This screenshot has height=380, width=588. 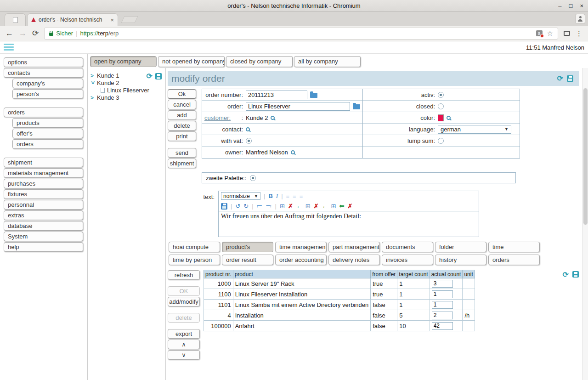 I want to click on sidebar-item-purchases: purchases, so click(x=43, y=184).